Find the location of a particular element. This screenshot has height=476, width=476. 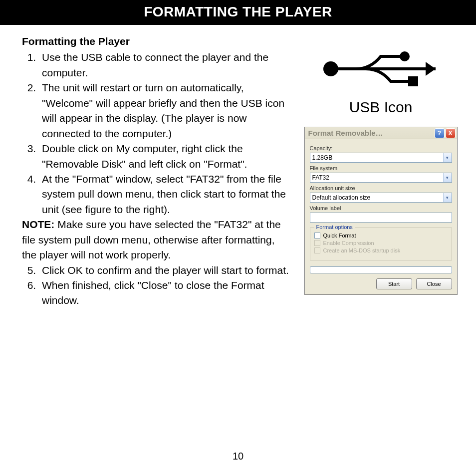

quick-format-row: Quick Format is located at coordinates (381, 236).